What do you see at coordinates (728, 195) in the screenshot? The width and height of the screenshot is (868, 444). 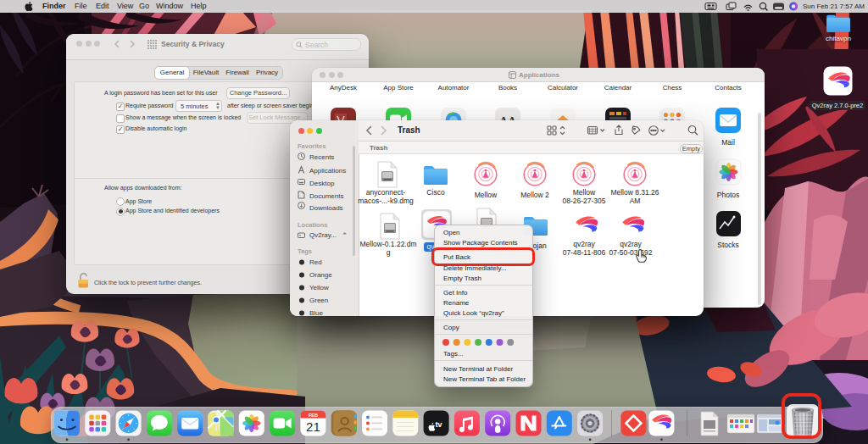 I see `svg-text: Photos` at bounding box center [728, 195].